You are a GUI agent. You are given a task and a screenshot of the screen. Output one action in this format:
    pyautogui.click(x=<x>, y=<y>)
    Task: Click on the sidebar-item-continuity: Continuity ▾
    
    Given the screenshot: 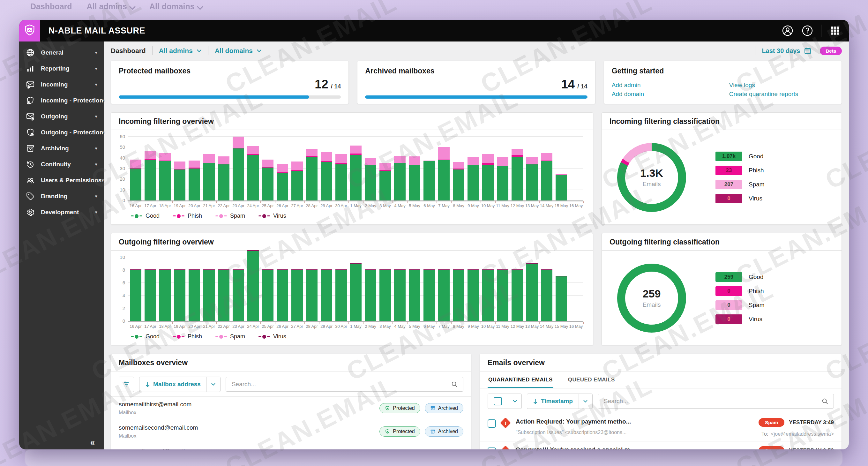 What is the action you would take?
    pyautogui.click(x=61, y=164)
    